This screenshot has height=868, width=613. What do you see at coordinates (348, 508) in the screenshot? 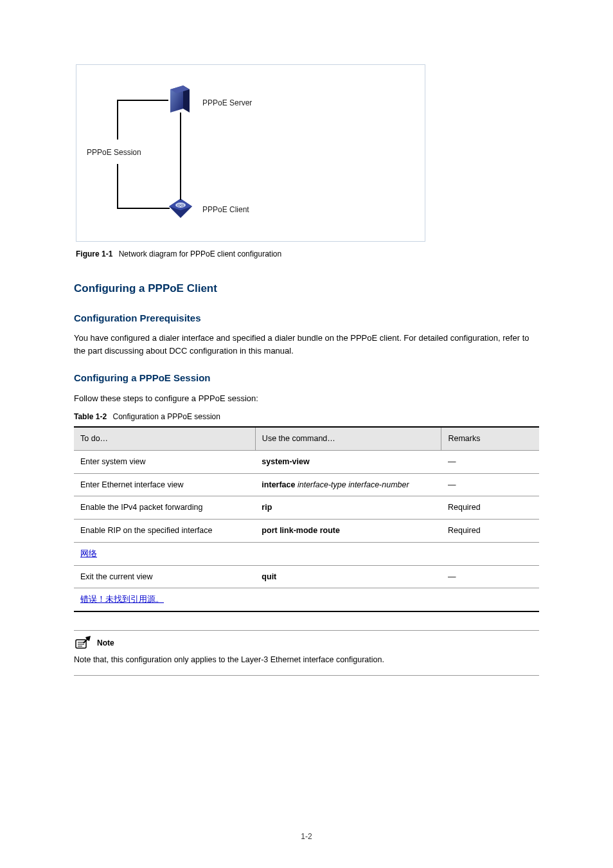
I see `cell-cmd: rip` at bounding box center [348, 508].